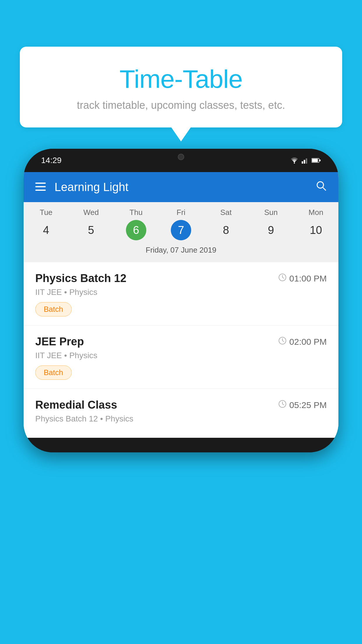 This screenshot has width=362, height=644. What do you see at coordinates (54, 373) in the screenshot?
I see `batch-badge-2: Batch` at bounding box center [54, 373].